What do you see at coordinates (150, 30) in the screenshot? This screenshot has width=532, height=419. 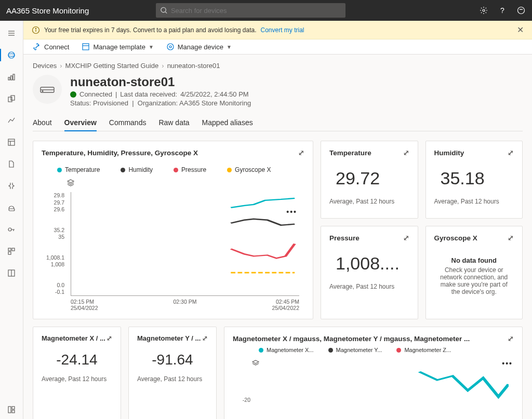 I see `banner-text: Your free trial expires in 7 days. Conve…` at bounding box center [150, 30].